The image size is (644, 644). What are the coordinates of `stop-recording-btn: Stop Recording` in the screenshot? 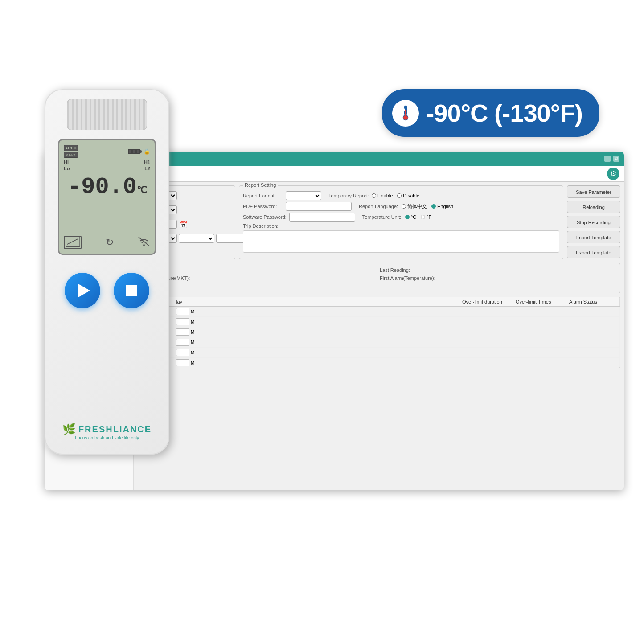 It's located at (594, 222).